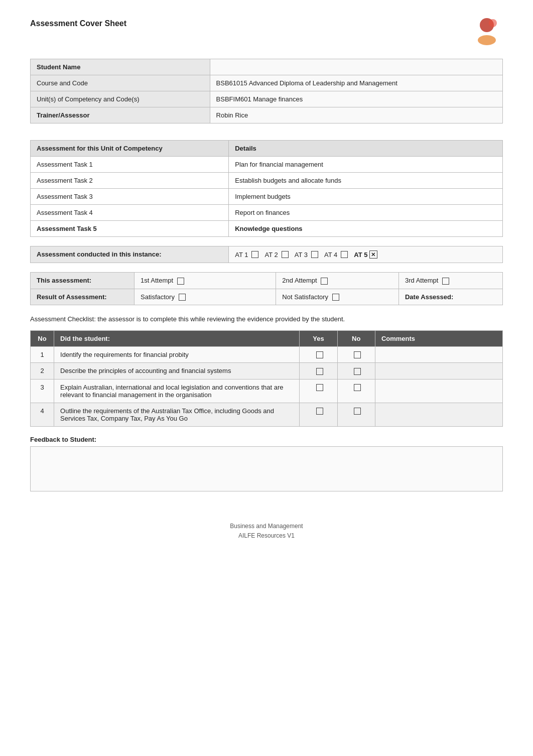  I want to click on student-info-row: Student Name, so click(267, 67).